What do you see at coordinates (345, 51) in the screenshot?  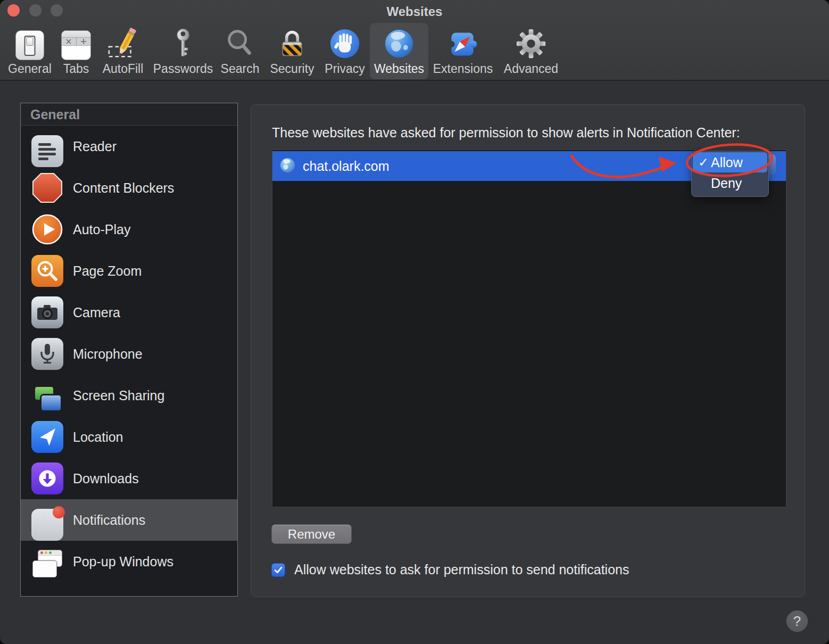 I see `toolbar-item-privacy: Privacy` at bounding box center [345, 51].